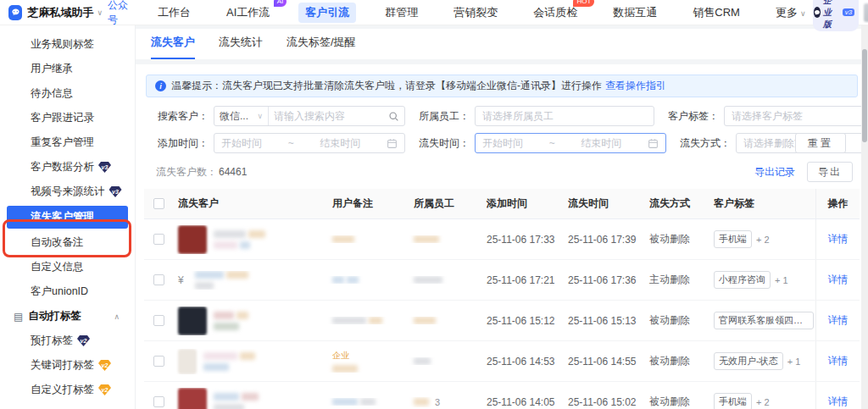 This screenshot has width=868, height=409. What do you see at coordinates (105, 390) in the screenshot?
I see `v2-gem-icon: v2` at bounding box center [105, 390].